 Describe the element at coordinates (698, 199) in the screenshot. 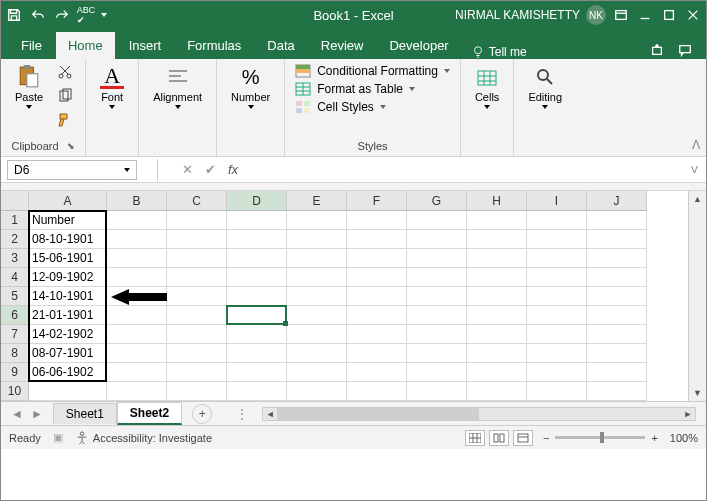

I see `scroll-up-icon: ▲` at that location.